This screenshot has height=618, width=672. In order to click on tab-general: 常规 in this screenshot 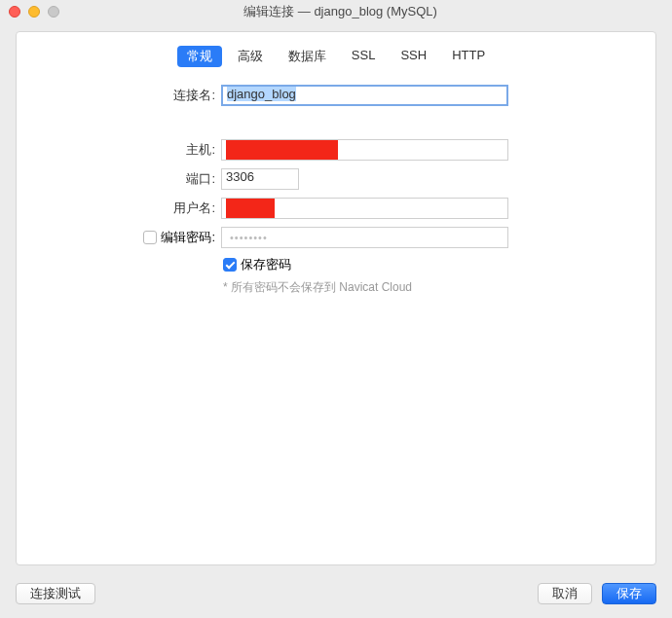, I will do `click(200, 56)`.